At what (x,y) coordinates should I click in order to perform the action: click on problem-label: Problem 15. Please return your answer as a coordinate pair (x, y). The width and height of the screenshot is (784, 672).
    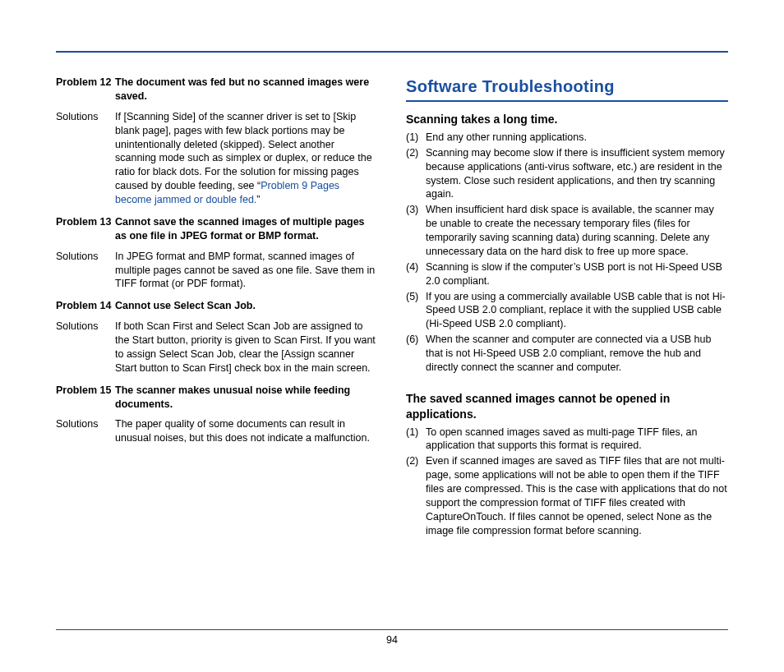
    Looking at the image, I should click on (85, 398).